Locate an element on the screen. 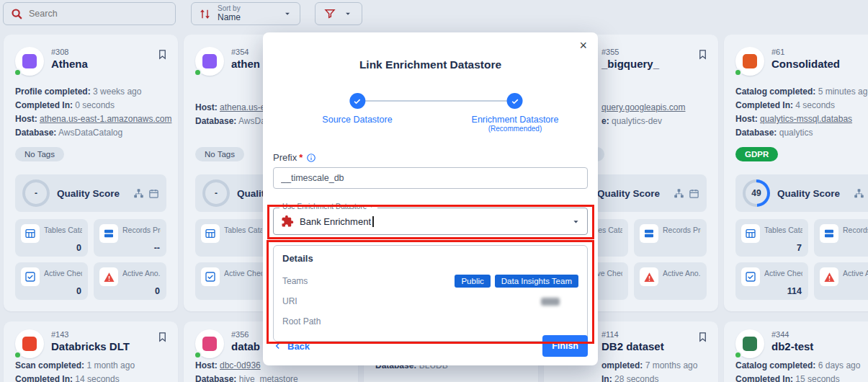 This screenshot has height=382, width=868. stat-value: -- is located at coordinates (157, 248).